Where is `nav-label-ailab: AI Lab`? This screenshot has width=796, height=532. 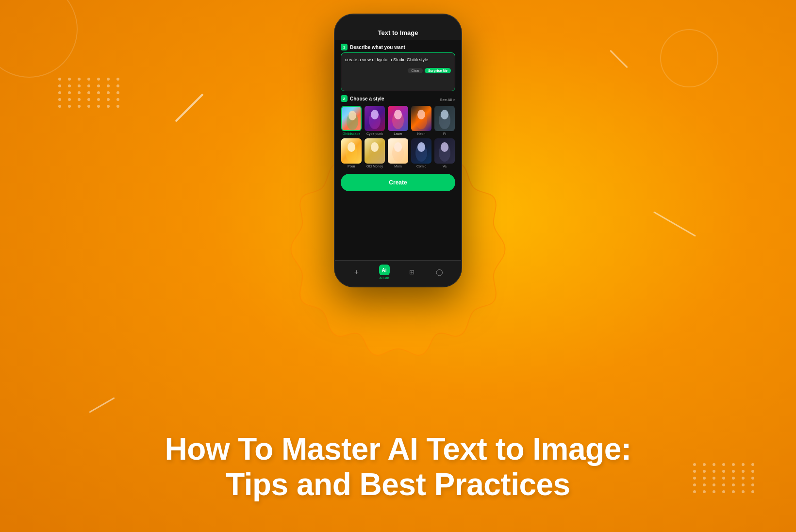 nav-label-ailab: AI Lab is located at coordinates (384, 278).